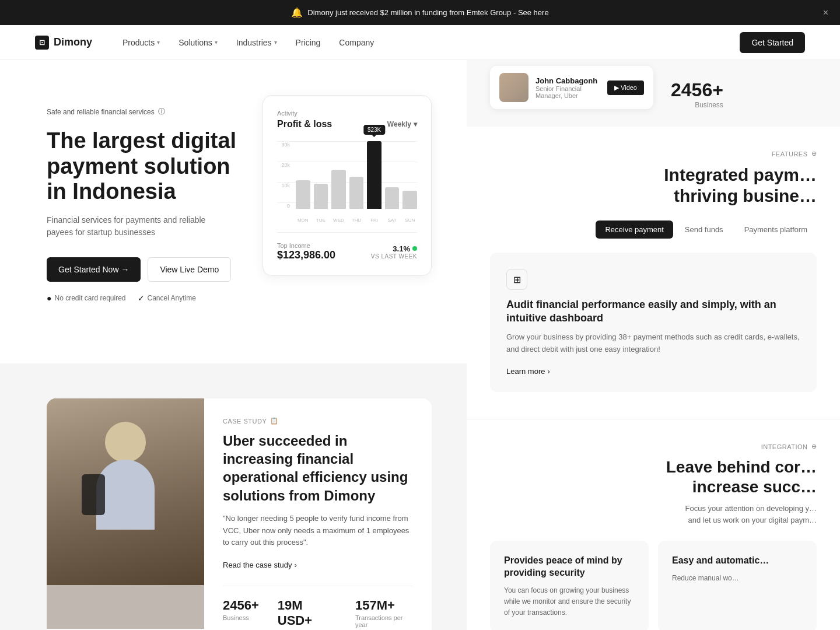 The width and height of the screenshot is (840, 630). What do you see at coordinates (49, 298) in the screenshot?
I see `check-icon: ●` at bounding box center [49, 298].